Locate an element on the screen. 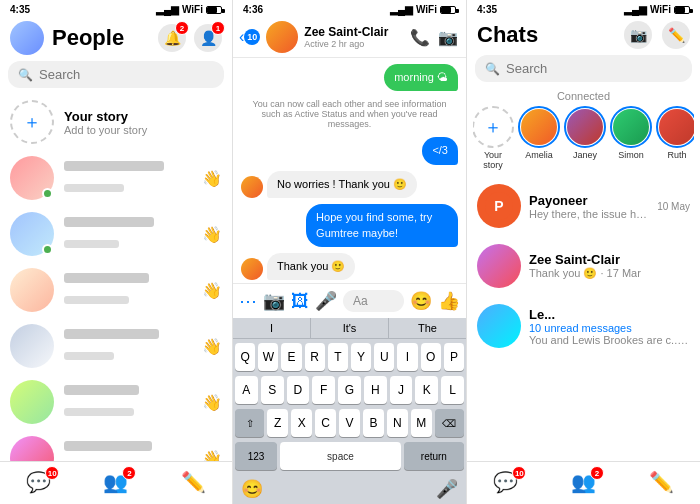 Image resolution: width=700 pixels, height=504 pixels. key-a: A is located at coordinates (246, 390).